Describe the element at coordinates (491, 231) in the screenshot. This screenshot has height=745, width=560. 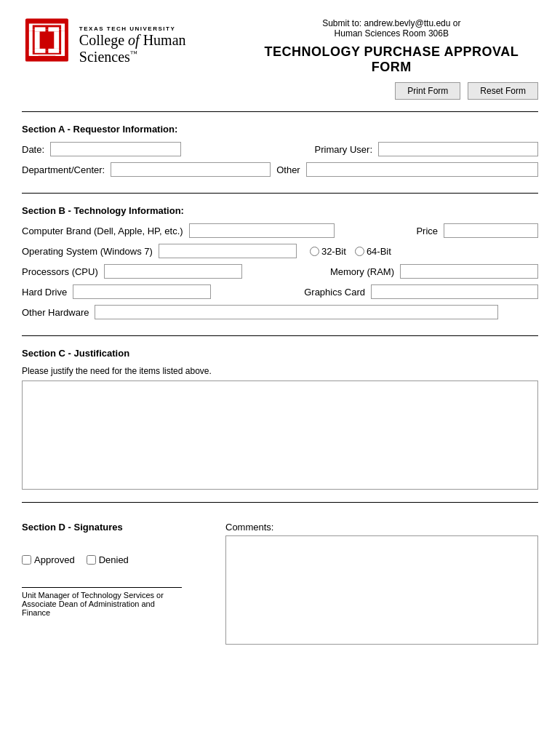
I see `price-input` at that location.